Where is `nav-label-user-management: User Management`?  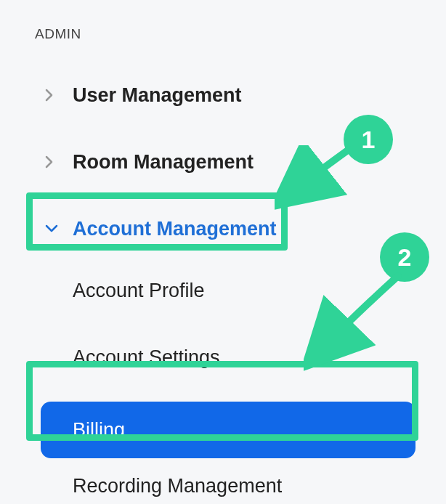 nav-label-user-management: User Management is located at coordinates (157, 96).